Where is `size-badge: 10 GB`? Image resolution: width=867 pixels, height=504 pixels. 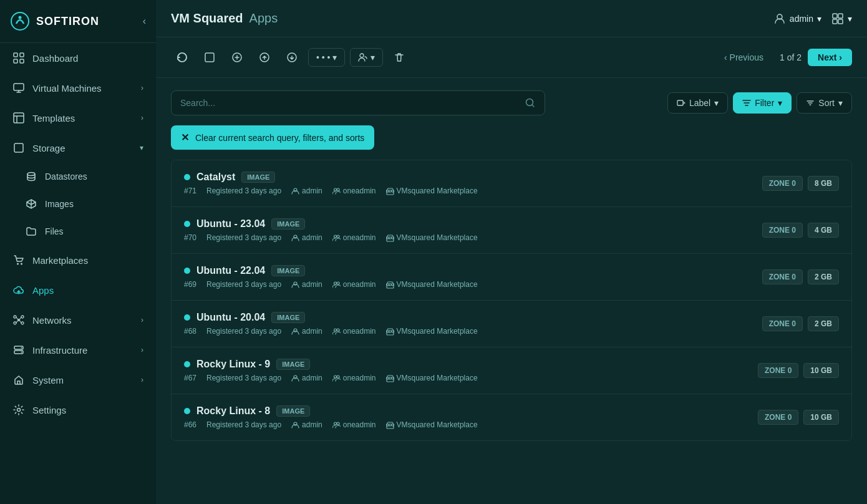
size-badge: 10 GB is located at coordinates (821, 417).